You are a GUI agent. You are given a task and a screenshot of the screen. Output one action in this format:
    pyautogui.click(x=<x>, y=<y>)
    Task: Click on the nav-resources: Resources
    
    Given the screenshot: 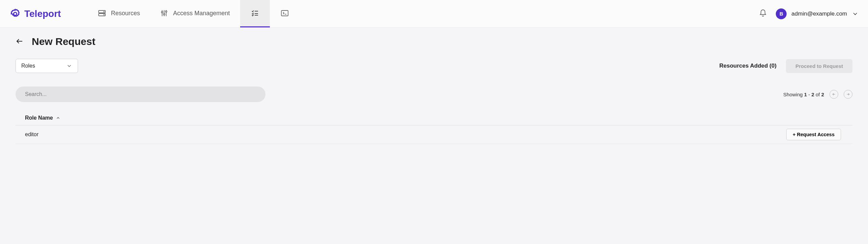 What is the action you would take?
    pyautogui.click(x=119, y=14)
    